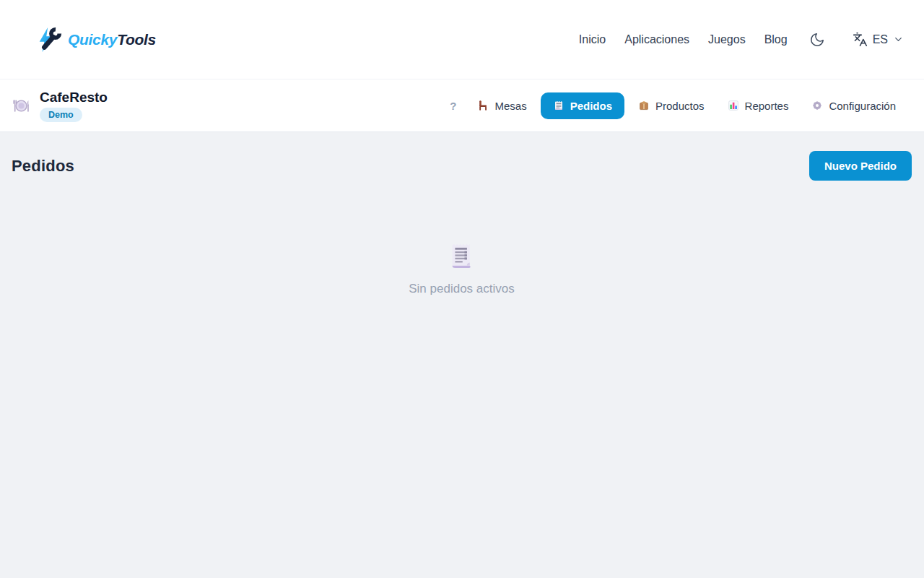  Describe the element at coordinates (878, 39) in the screenshot. I see `language-selector: ES` at that location.